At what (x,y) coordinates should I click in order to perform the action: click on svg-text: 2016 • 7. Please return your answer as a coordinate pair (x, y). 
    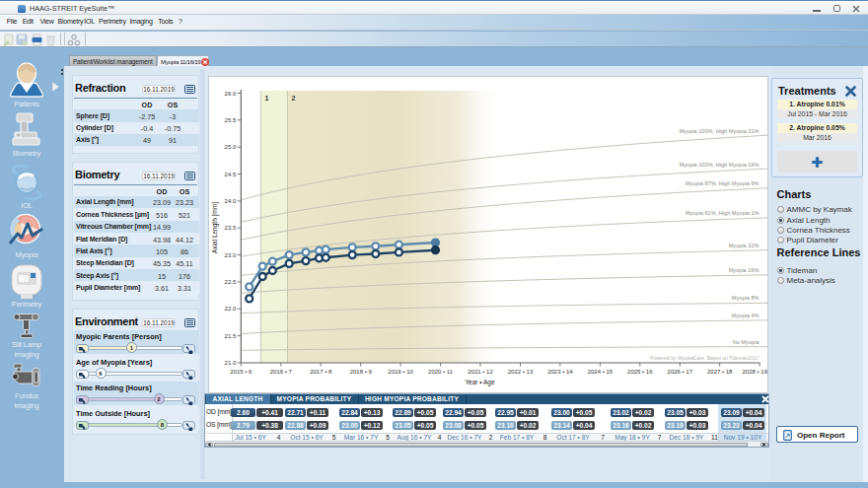
    Looking at the image, I should click on (280, 372).